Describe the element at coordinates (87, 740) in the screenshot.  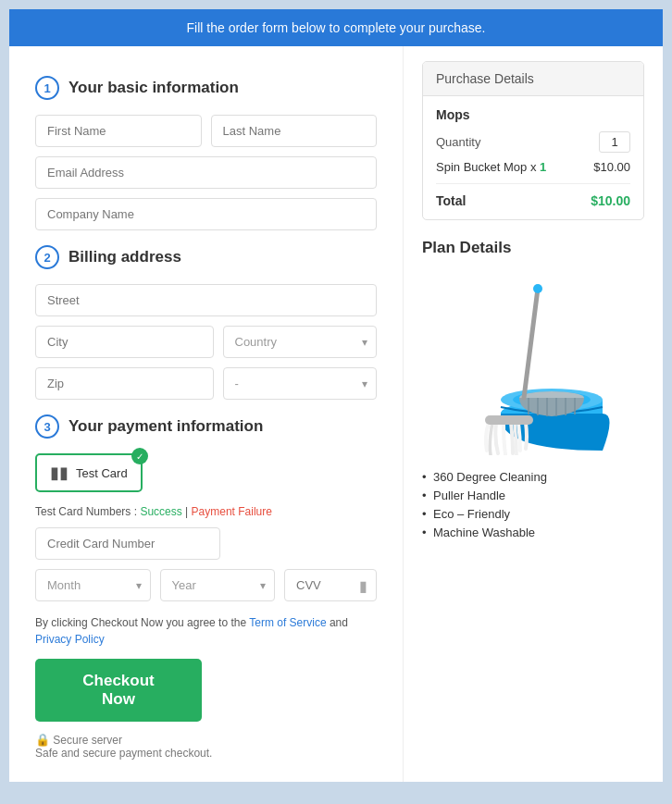
I see `secure-label: Secure server` at that location.